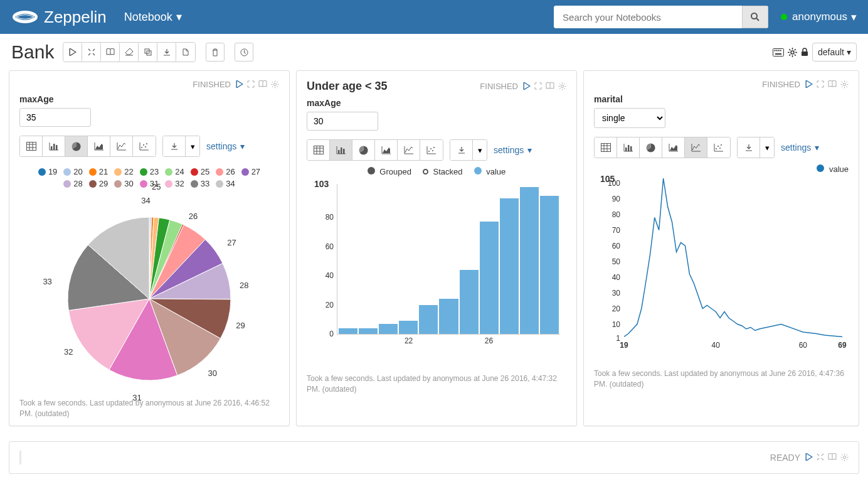  Describe the element at coordinates (148, 52) in the screenshot. I see `copy-icon` at that location.